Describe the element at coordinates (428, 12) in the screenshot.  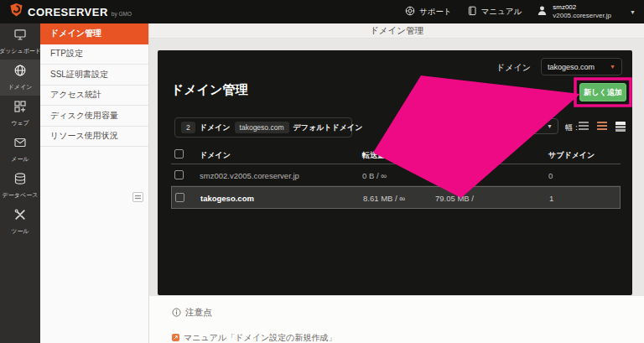
I see `support-link: サポート` at that location.